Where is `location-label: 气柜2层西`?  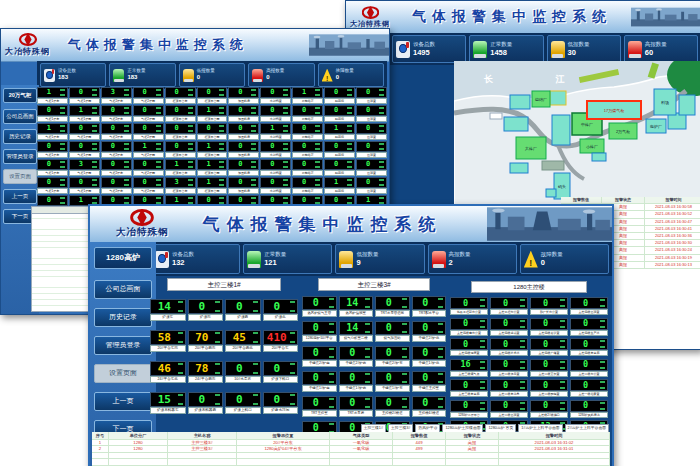 location-label: 气柜2层西 is located at coordinates (148, 101).